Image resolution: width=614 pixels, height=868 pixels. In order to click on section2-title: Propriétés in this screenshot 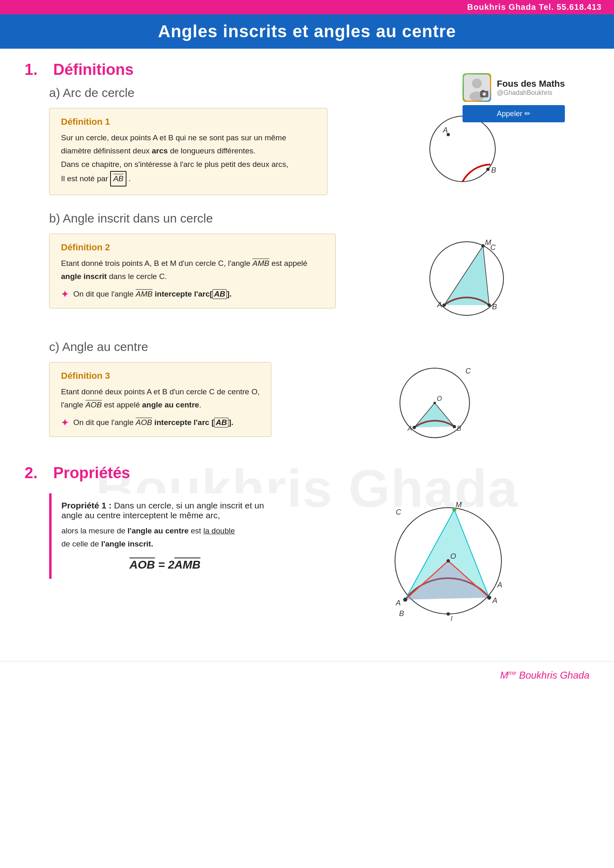, I will do `click(92, 473)`.